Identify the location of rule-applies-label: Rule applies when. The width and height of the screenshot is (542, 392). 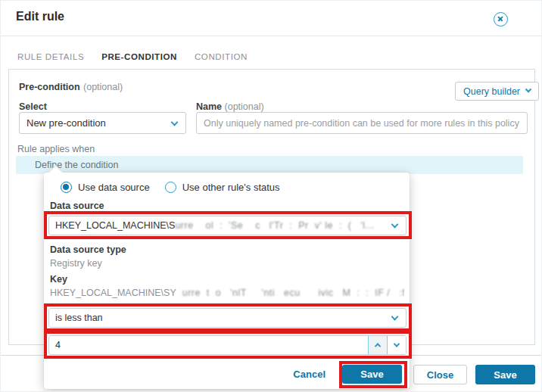
(56, 149).